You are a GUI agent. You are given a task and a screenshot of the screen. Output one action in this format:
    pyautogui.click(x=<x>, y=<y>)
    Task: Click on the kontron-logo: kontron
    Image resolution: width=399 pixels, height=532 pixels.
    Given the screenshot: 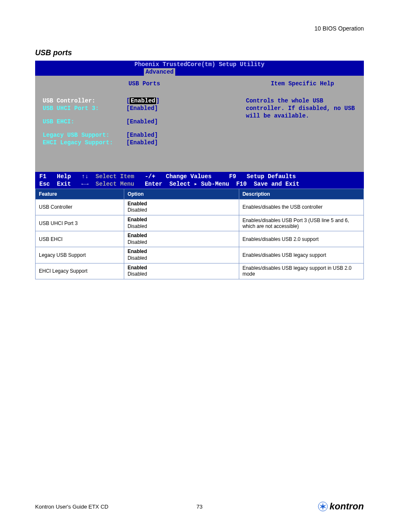 What is the action you would take?
    pyautogui.click(x=341, y=506)
    